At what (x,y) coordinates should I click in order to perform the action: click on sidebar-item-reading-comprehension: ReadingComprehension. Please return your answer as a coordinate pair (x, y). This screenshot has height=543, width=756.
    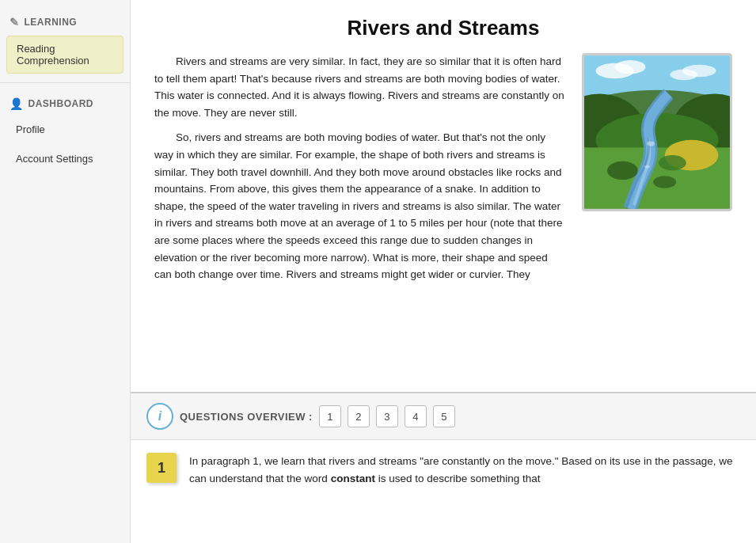
    Looking at the image, I should click on (65, 55).